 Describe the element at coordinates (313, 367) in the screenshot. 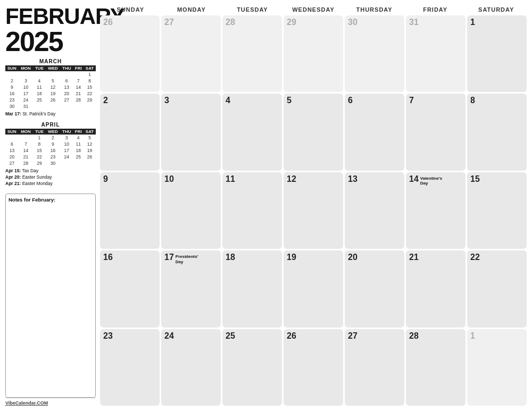

I see `cell-feb26: 26` at that location.